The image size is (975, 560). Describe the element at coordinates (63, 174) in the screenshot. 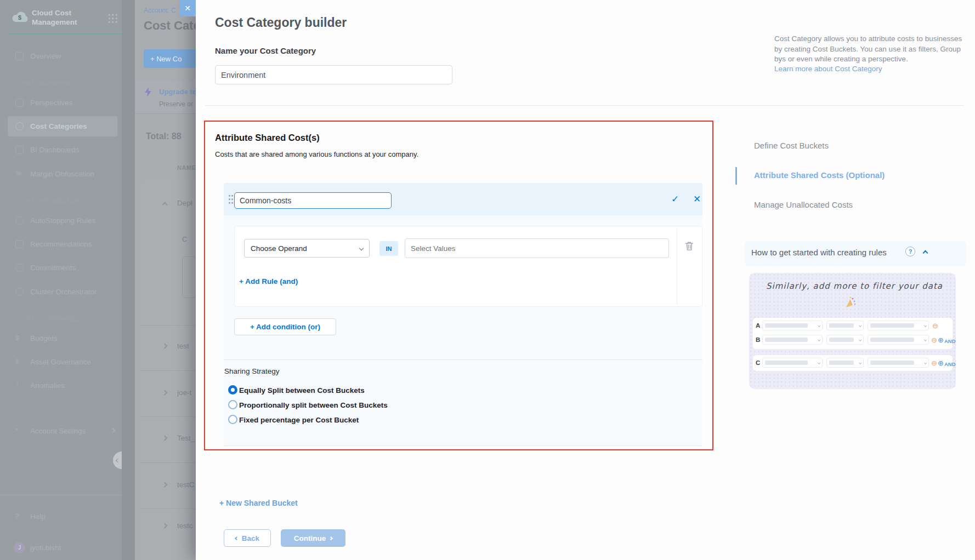

I see `sidebar-item-margin-obfuscation: Margin Obfuscation` at that location.